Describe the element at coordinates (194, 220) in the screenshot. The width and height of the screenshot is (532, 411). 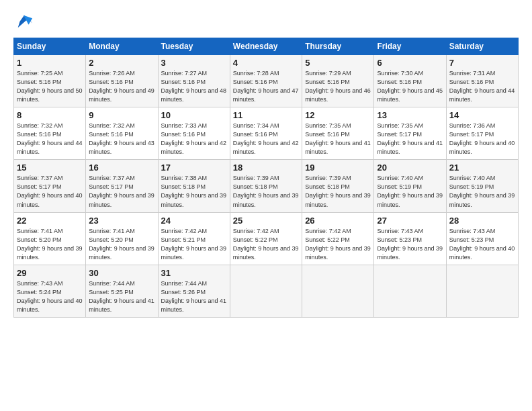
I see `day-number: 24` at that location.